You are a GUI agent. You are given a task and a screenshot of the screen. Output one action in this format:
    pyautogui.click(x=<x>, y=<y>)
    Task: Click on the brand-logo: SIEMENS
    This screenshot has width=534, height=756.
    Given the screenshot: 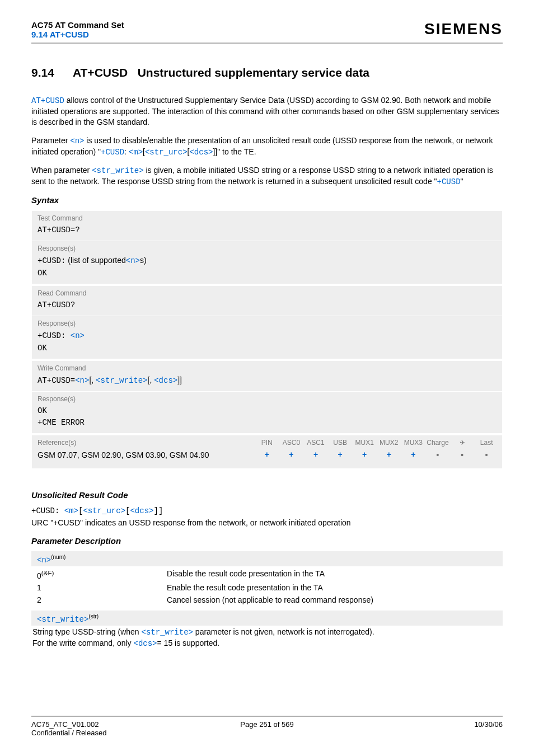 What is the action you would take?
    pyautogui.click(x=463, y=29)
    